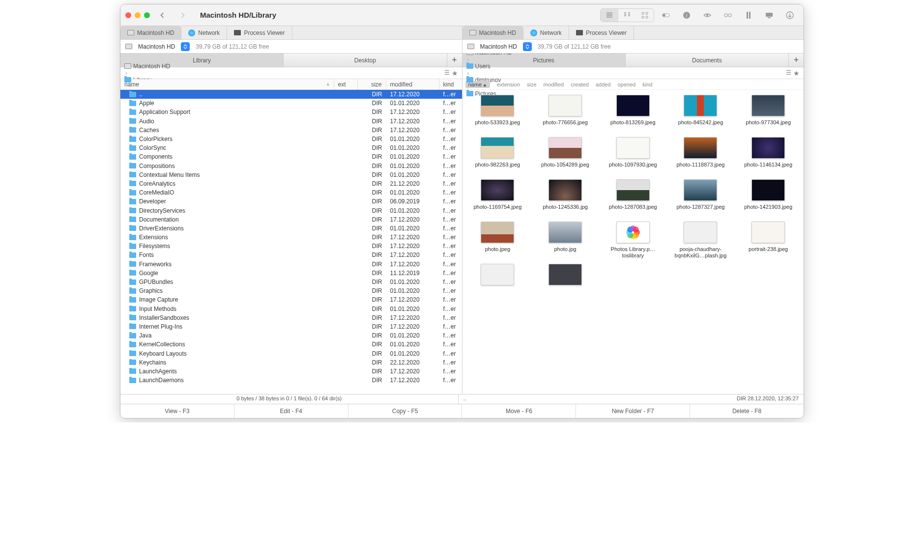 The image size is (924, 560). What do you see at coordinates (291, 210) in the screenshot?
I see `file-row: DirectoryServicesDIR01.01.2020f…er` at bounding box center [291, 210].